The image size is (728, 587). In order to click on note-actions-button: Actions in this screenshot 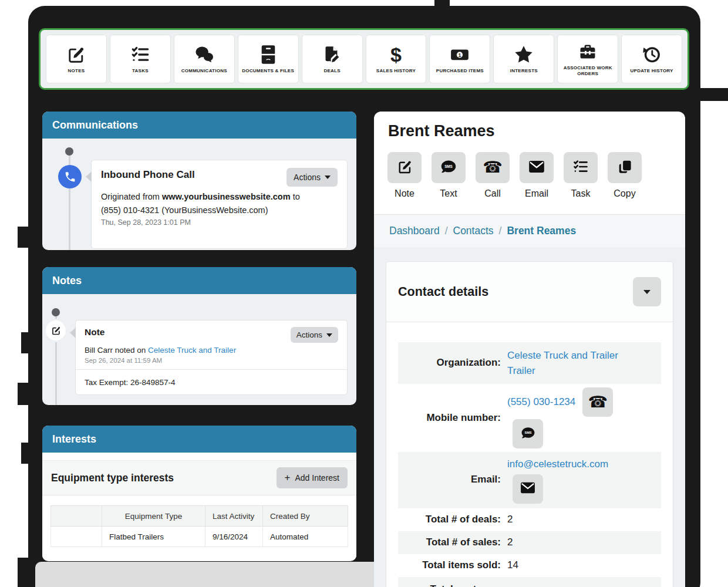, I will do `click(315, 335)`.